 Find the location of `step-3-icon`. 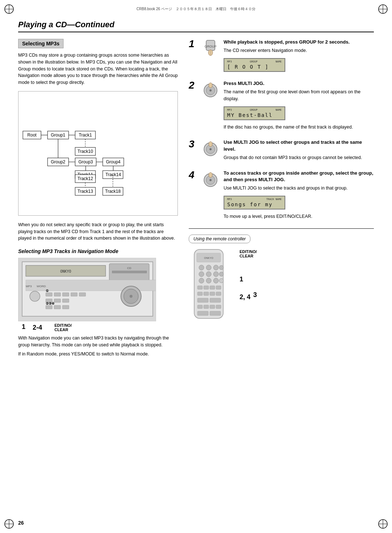

step-3-icon is located at coordinates (211, 149).